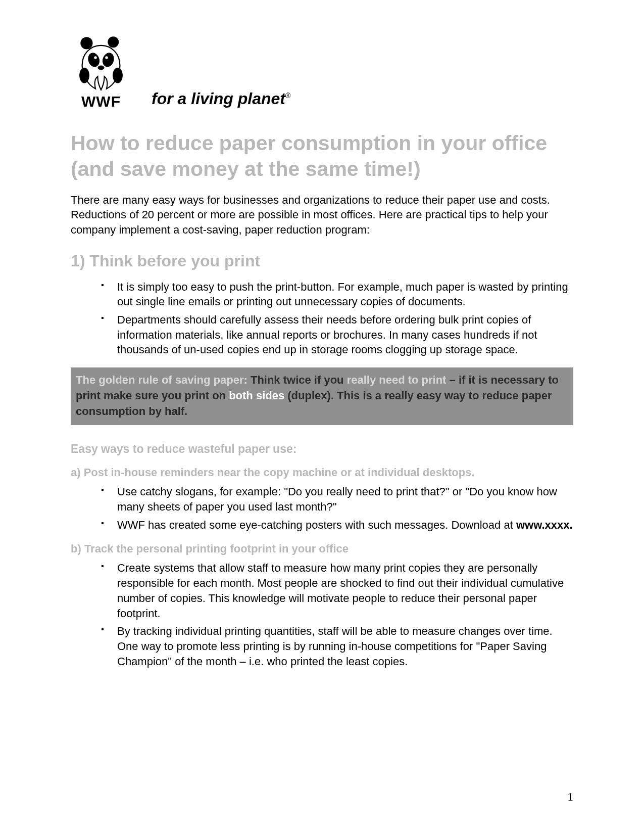 This screenshot has width=644, height=834. Describe the element at coordinates (299, 380) in the screenshot. I see `callout-text: Think twice if you` at that location.